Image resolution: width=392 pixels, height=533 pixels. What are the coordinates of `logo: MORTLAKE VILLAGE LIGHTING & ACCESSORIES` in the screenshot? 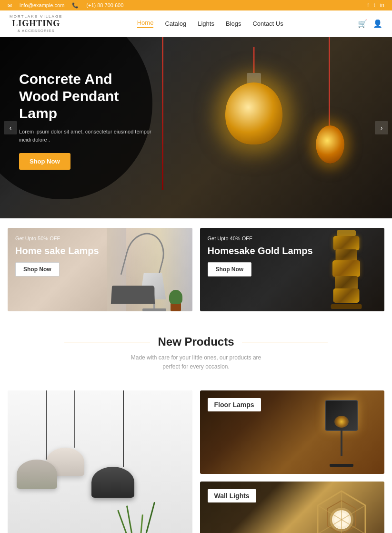 It's located at (36, 24).